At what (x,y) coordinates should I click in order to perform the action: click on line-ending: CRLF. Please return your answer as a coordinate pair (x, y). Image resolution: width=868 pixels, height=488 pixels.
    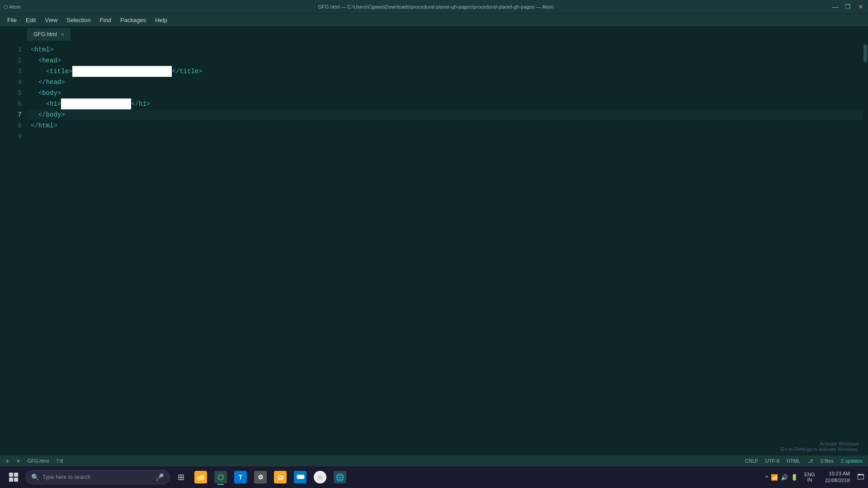
    Looking at the image, I should click on (751, 461).